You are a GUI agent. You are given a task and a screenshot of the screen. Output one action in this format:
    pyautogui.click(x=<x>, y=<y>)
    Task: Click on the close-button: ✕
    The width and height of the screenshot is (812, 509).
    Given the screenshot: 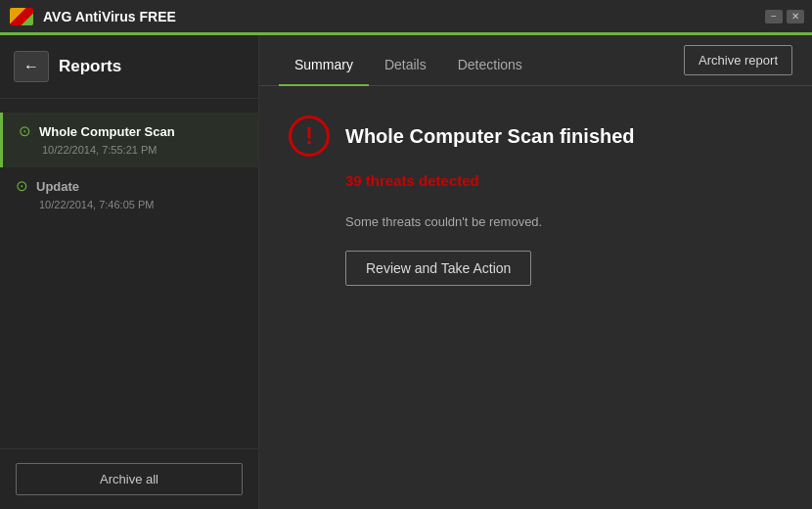 What is the action you would take?
    pyautogui.click(x=795, y=17)
    